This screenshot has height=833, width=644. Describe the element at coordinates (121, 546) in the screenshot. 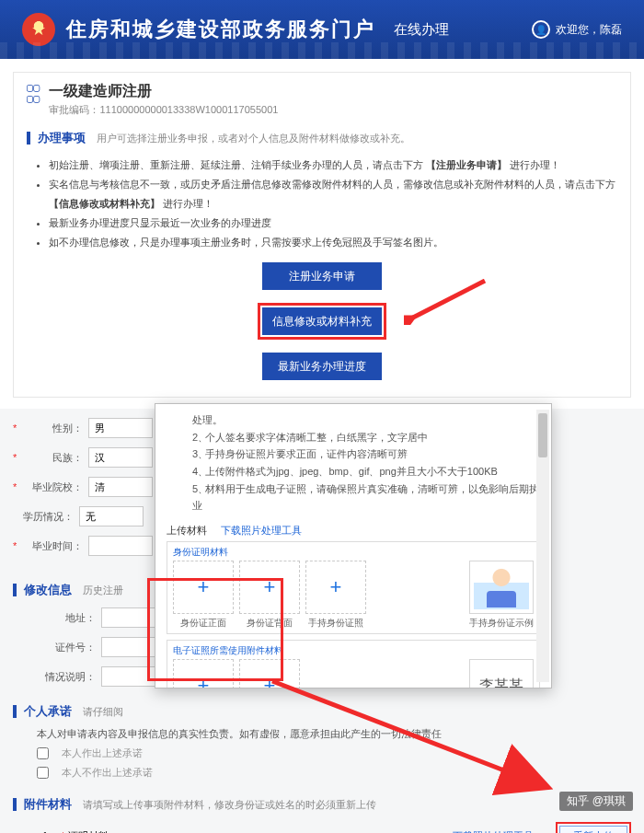

I see `grad-date-field` at that location.